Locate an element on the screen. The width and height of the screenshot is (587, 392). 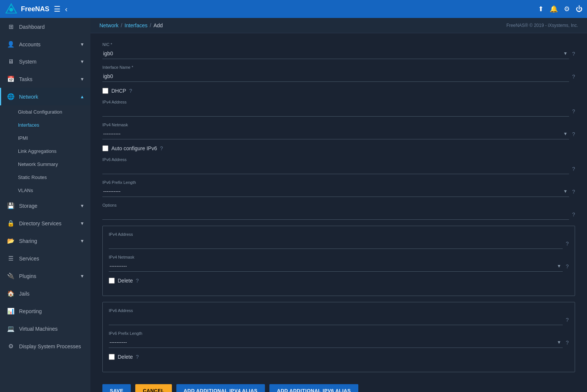
alias-ipv6-delete-checkbox is located at coordinates (112, 357).